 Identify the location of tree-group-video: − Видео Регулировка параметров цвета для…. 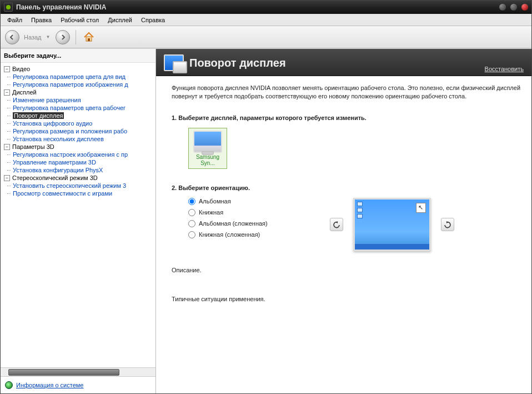
(78, 77).